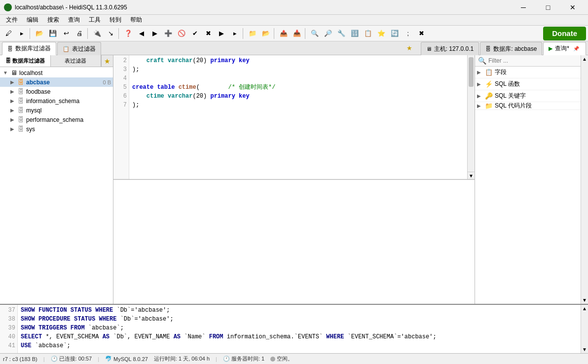 The width and height of the screenshot is (588, 364). I want to click on tab-db-label: 数据库: abcbase, so click(515, 49).